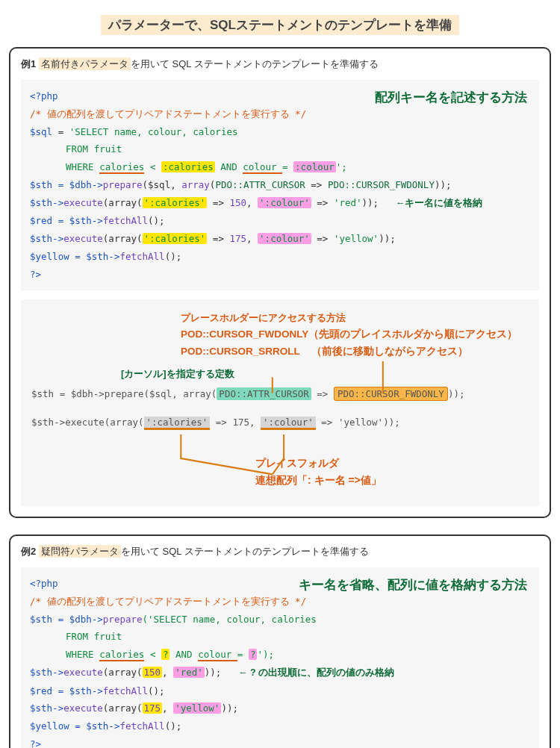  I want to click on l-ex2o: (array(, so click(122, 239).